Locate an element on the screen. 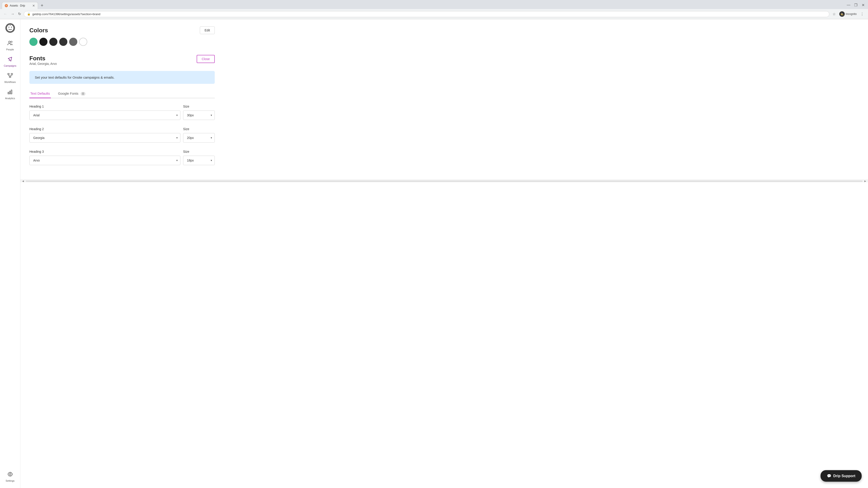 The height and width of the screenshot is (488, 868). heading2-size-label: Size is located at coordinates (199, 129).